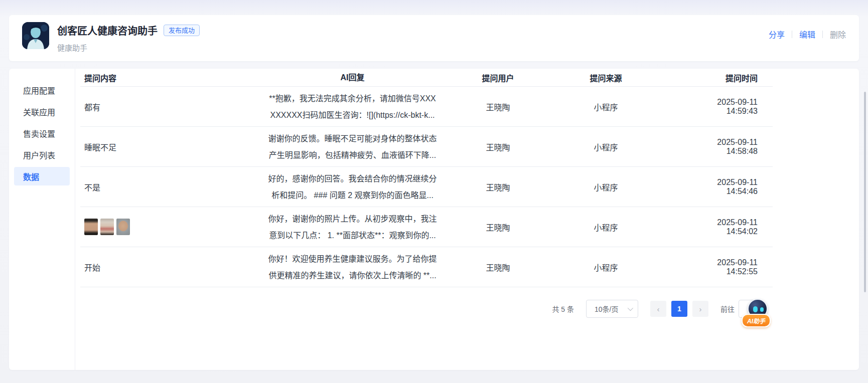 The image size is (868, 383). I want to click on sidebar-nav: 应用配置 关联应用 售卖设置 用户列表 数据, so click(42, 220).